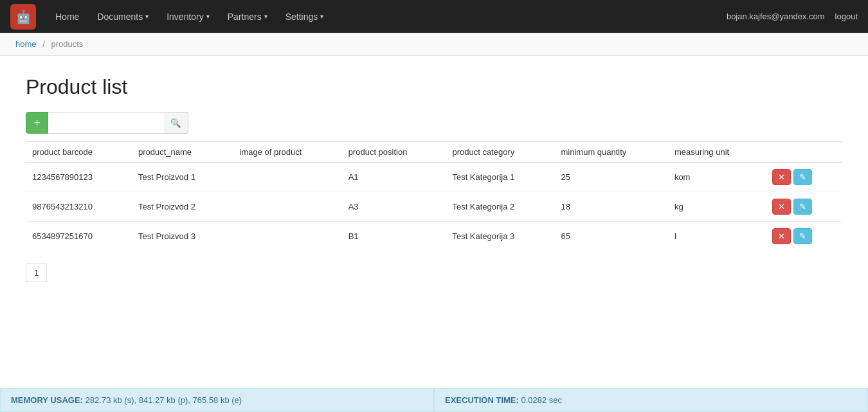  I want to click on col-position: product position, so click(394, 152).